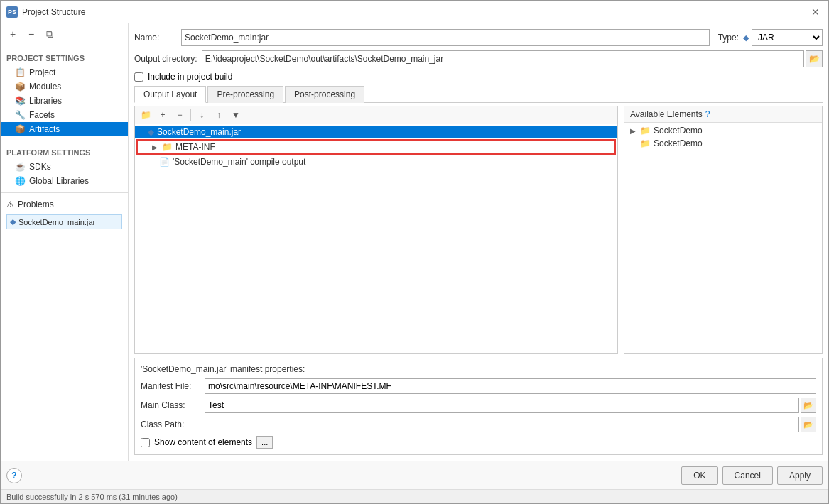 This screenshot has height=504, width=829. Describe the element at coordinates (13, 221) in the screenshot. I see `artifact-item-icon: ◆` at that location.